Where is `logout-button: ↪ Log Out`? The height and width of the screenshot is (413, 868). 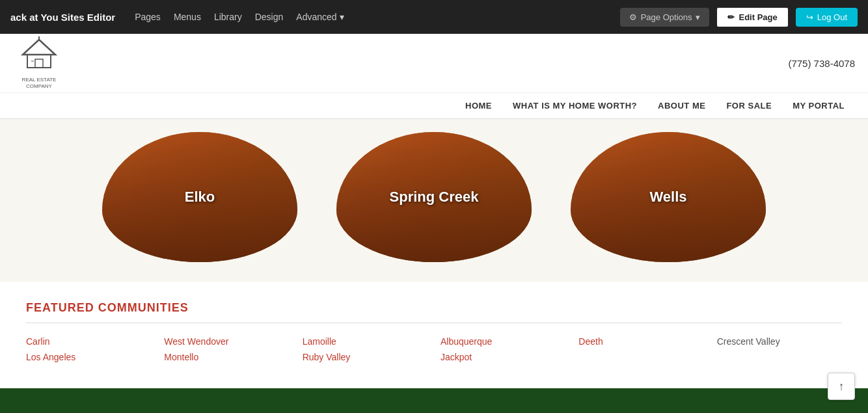
logout-button: ↪ Log Out is located at coordinates (826, 17).